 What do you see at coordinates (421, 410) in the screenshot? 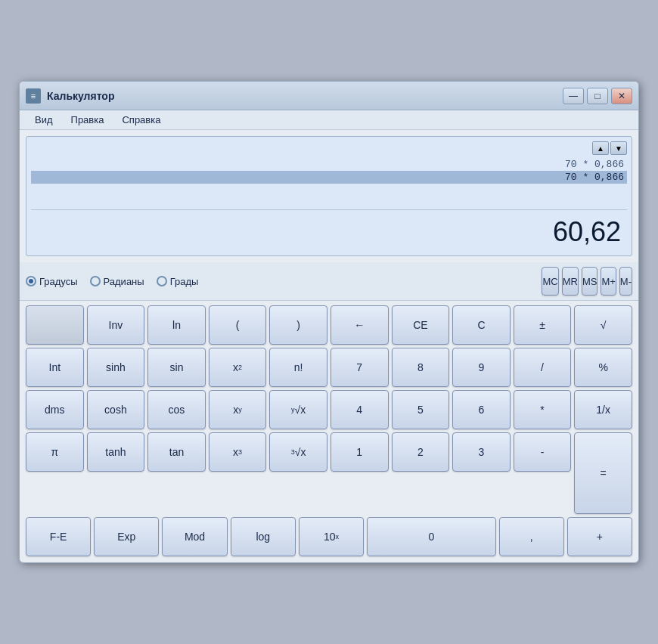
I see `five-button: 5` at bounding box center [421, 410].